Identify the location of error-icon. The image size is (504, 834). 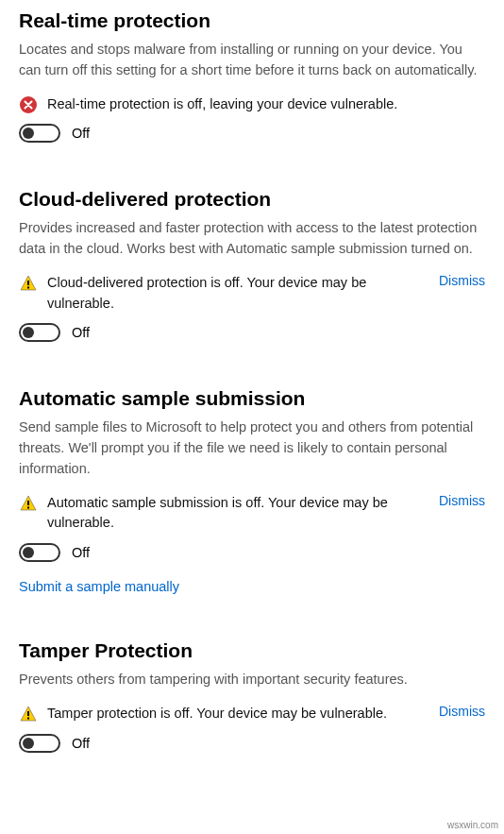
(28, 105).